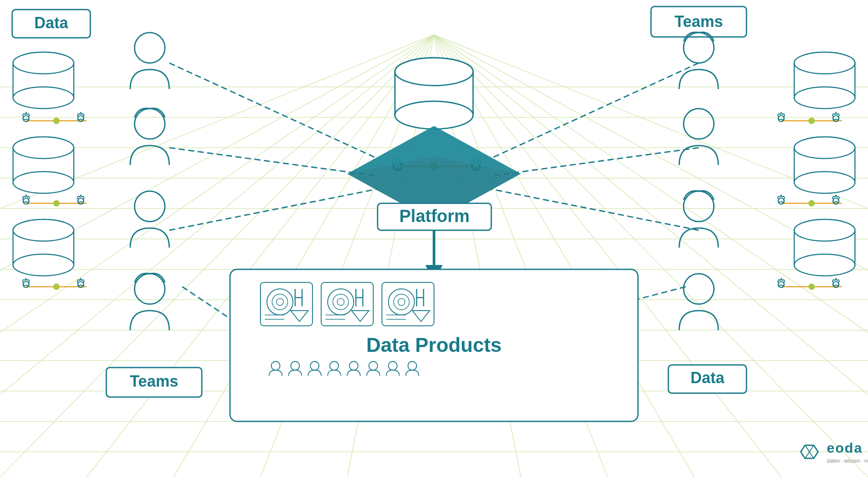  Describe the element at coordinates (781, 200) in the screenshot. I see `gear-icon-right-2a` at that location.